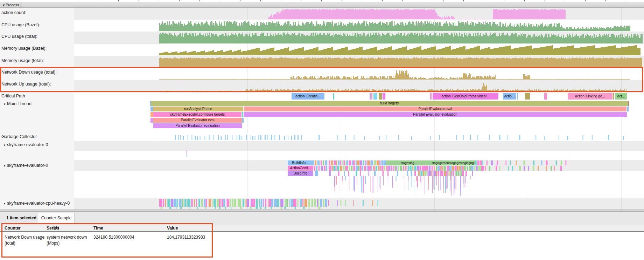 This screenshot has width=644, height=260. I want to click on track-label: action count:, so click(14, 13).